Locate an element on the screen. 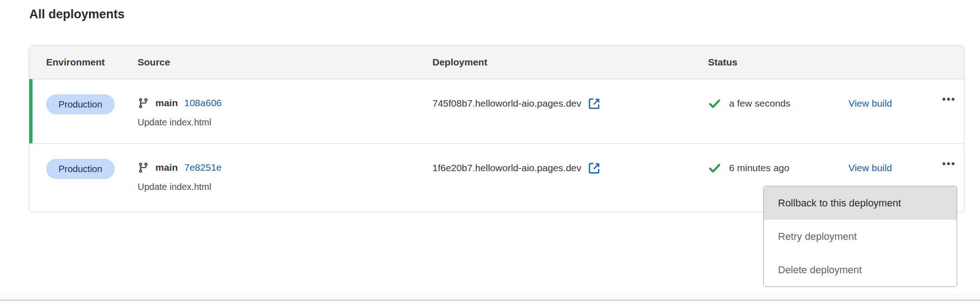 The image size is (980, 303). row-menu-cell: ••• is located at coordinates (949, 111).